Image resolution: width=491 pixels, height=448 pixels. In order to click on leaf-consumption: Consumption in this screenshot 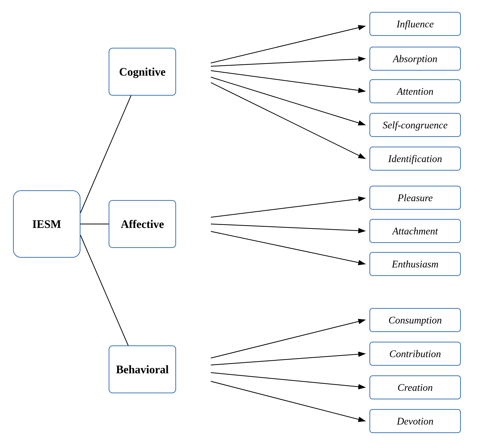, I will do `click(415, 320)`.